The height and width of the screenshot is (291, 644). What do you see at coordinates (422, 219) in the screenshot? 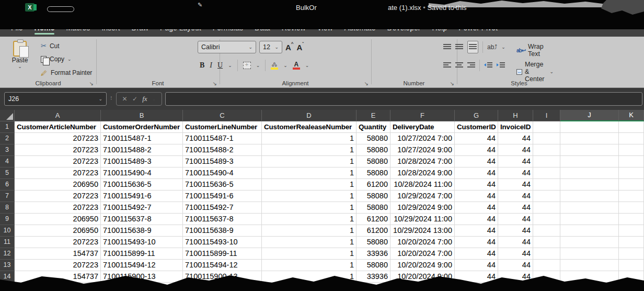
I see `cell-F9: 10/29/2024 11:00` at bounding box center [422, 219].